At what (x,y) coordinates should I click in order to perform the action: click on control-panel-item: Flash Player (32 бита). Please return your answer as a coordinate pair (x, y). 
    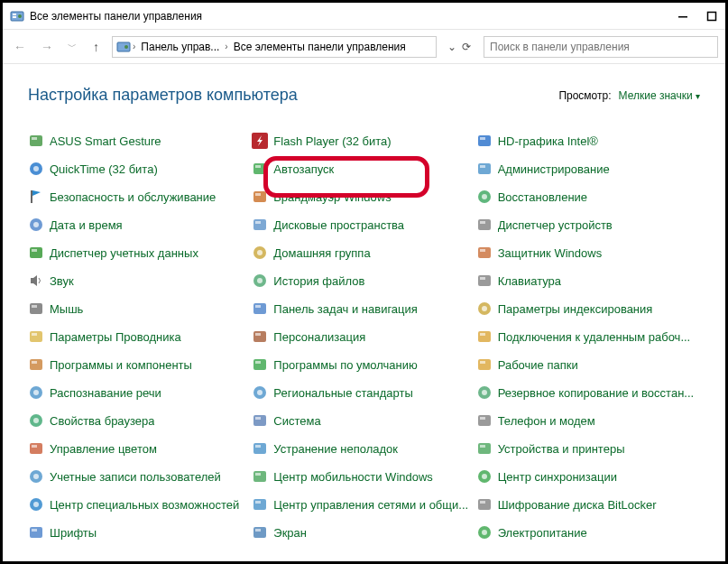
    Looking at the image, I should click on (364, 141).